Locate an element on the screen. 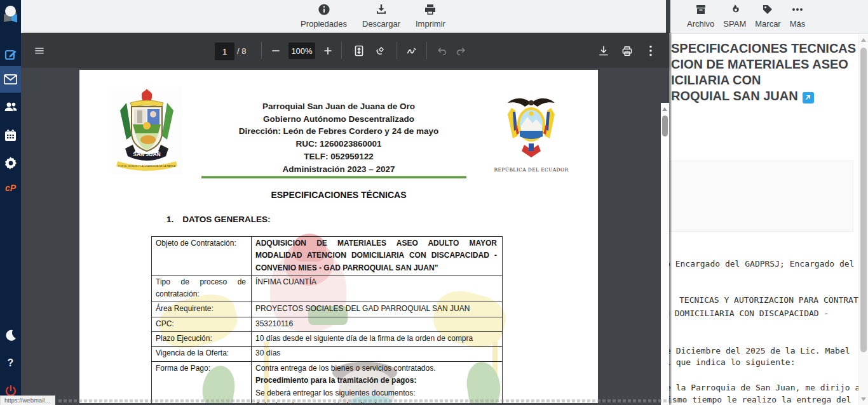  more-button: Más is located at coordinates (798, 16).